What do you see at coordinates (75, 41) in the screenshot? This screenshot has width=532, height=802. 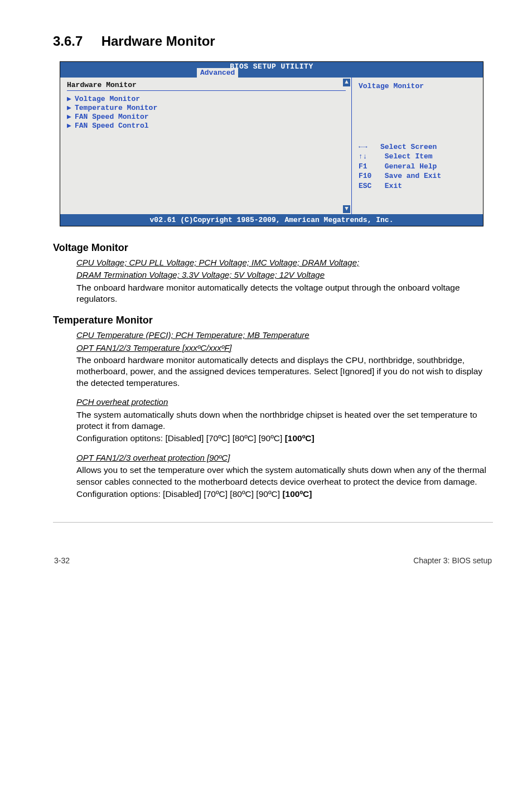 I see `section-number: 3.6.7` at bounding box center [75, 41].